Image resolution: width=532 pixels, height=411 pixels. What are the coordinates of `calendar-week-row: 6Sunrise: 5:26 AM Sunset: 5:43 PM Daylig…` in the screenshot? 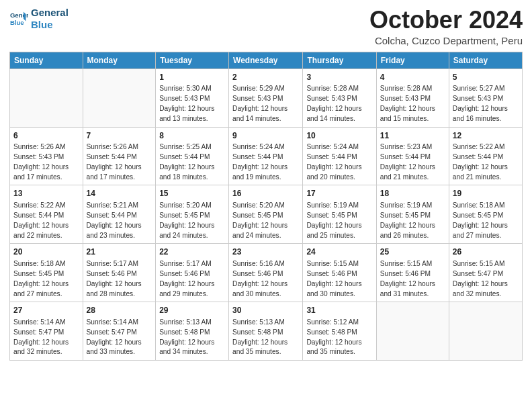 It's located at (266, 156).